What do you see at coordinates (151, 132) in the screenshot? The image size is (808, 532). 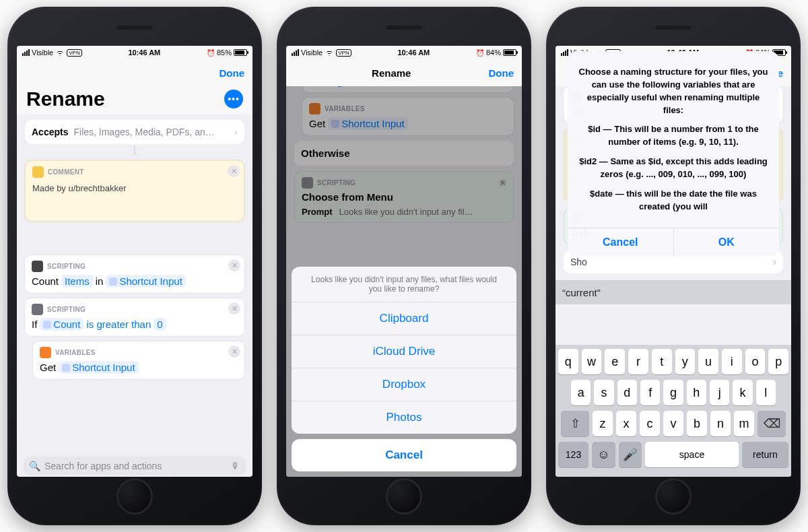 I see `accepts-value: Files, Images, Media, PDFs, an…` at bounding box center [151, 132].